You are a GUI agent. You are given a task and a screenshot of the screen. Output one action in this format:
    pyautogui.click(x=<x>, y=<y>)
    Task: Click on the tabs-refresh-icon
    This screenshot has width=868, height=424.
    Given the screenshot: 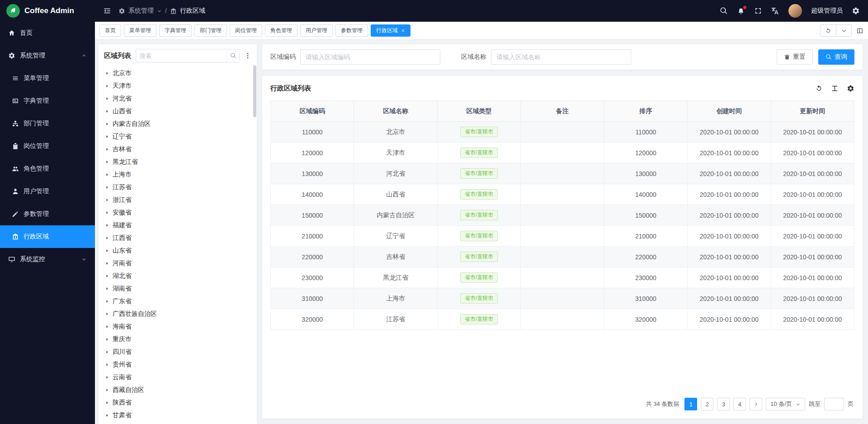 What is the action you would take?
    pyautogui.click(x=828, y=31)
    